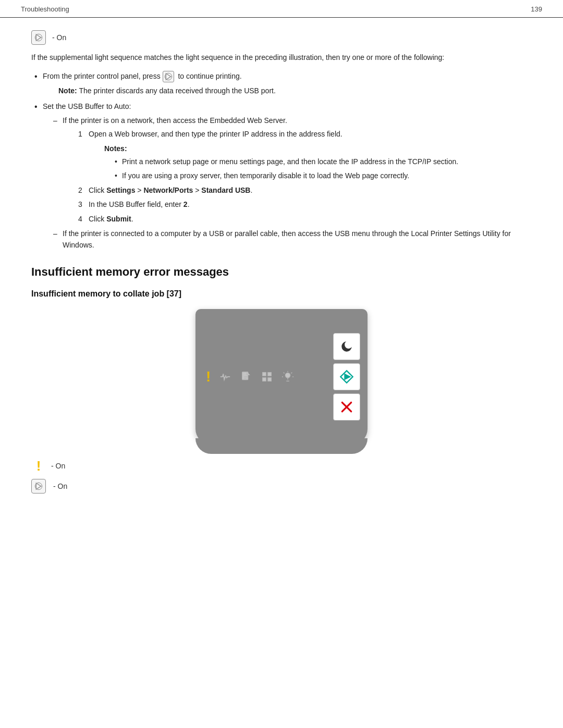  I want to click on bullet1-text-before: From the printer control panel, press, so click(103, 76).